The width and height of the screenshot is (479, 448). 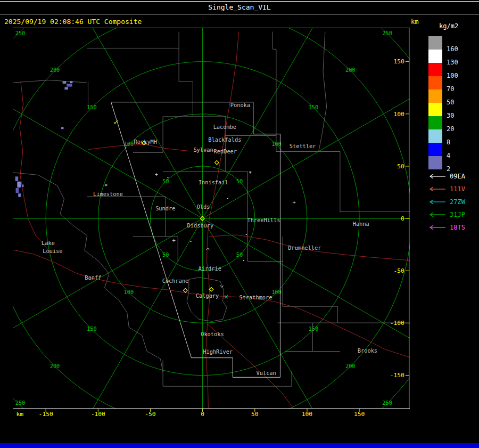 I want to click on timestamp-label: 2025/09/19 02:08:46 UTC Composite, so click(x=73, y=21).